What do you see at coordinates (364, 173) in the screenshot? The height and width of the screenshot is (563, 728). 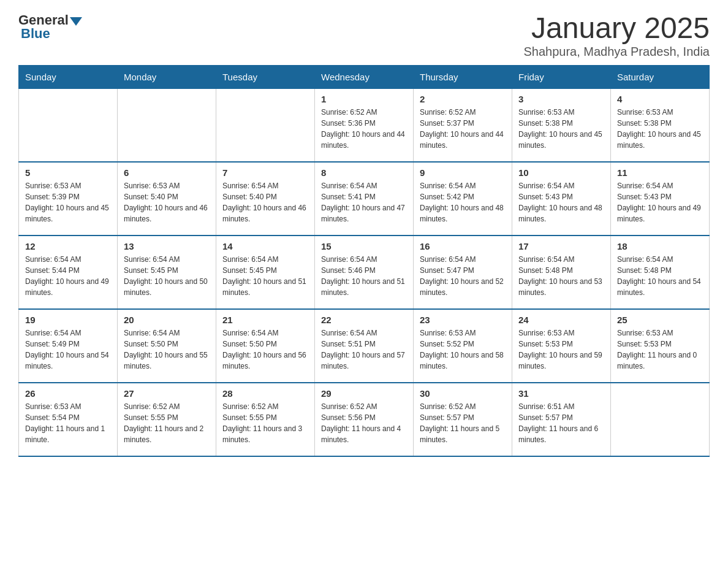 I see `day-number: 8` at bounding box center [364, 173].